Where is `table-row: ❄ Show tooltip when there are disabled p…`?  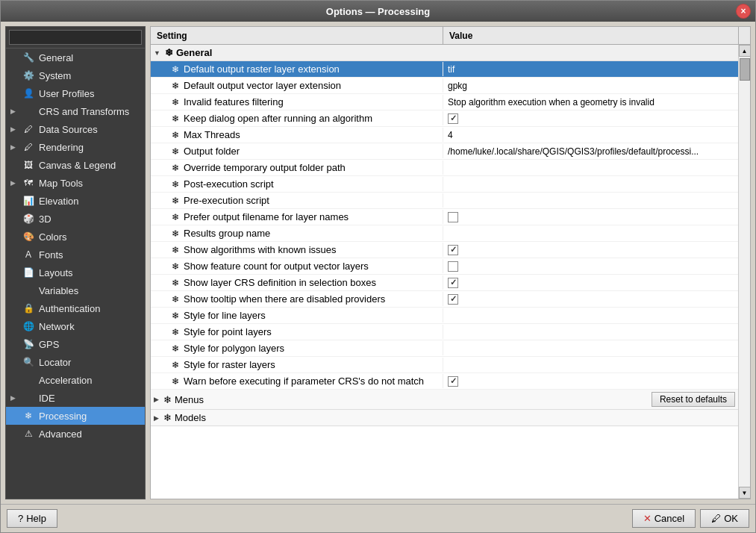 table-row: ❄ Show tooltip when there are disabled p… is located at coordinates (445, 299).